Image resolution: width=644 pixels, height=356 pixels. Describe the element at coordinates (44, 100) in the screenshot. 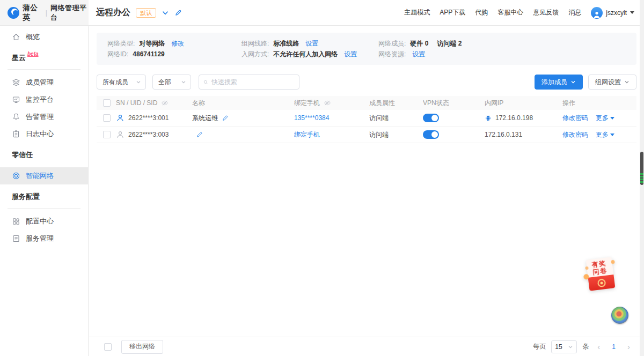

I see `sidebar-item-monitor-platform: 监控平台` at that location.